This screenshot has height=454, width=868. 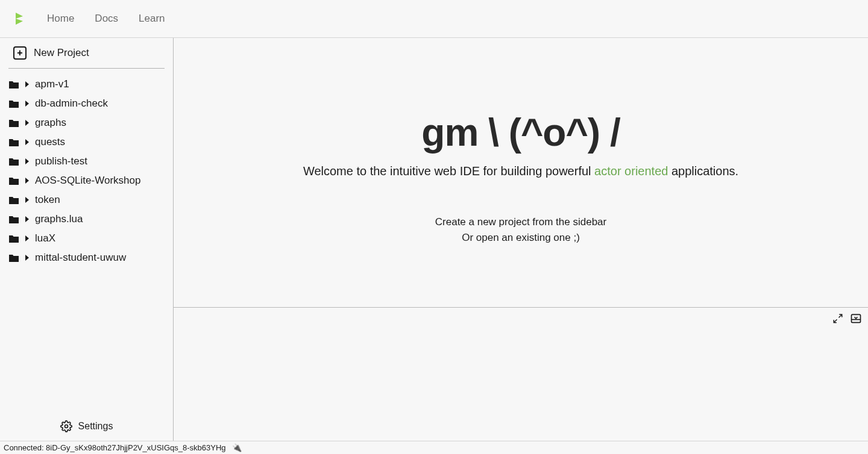 What do you see at coordinates (48, 200) in the screenshot?
I see `project-label: token` at bounding box center [48, 200].